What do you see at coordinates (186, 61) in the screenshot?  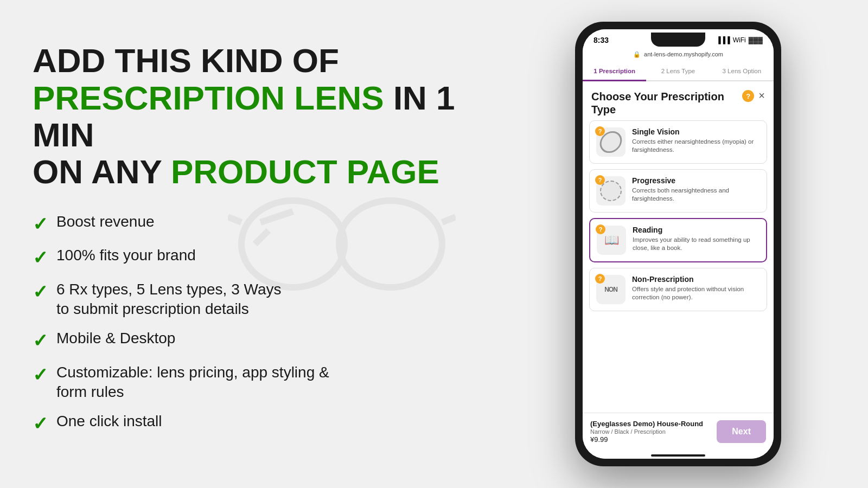 I see `headline-line1: ADD THIS KIND OF` at bounding box center [186, 61].